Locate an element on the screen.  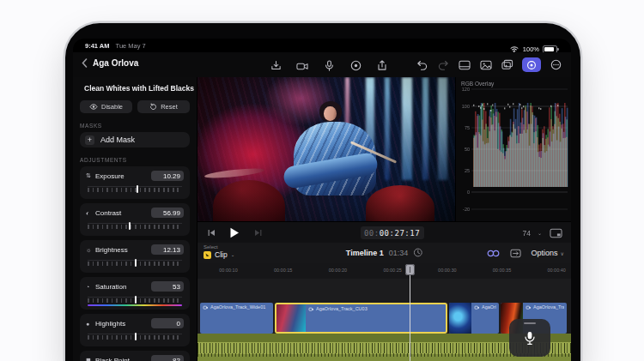
adjustment-name: Saturation is located at coordinates (124, 286).